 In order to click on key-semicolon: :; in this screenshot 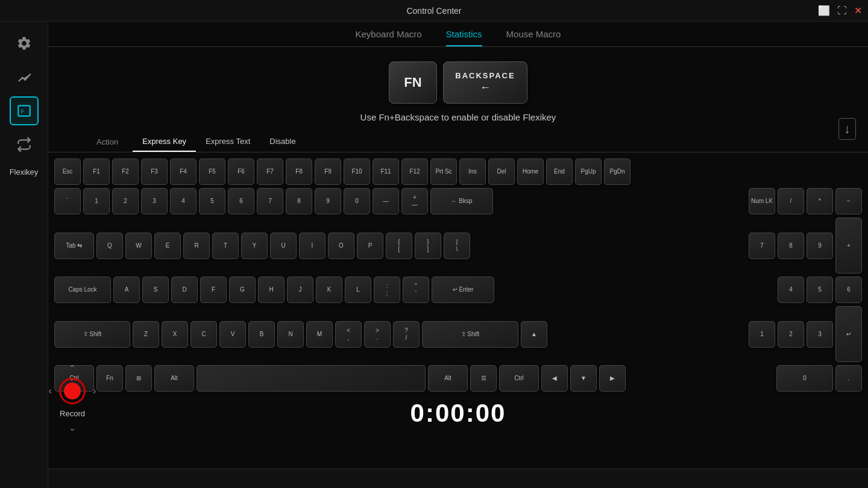, I will do `click(387, 290)`.